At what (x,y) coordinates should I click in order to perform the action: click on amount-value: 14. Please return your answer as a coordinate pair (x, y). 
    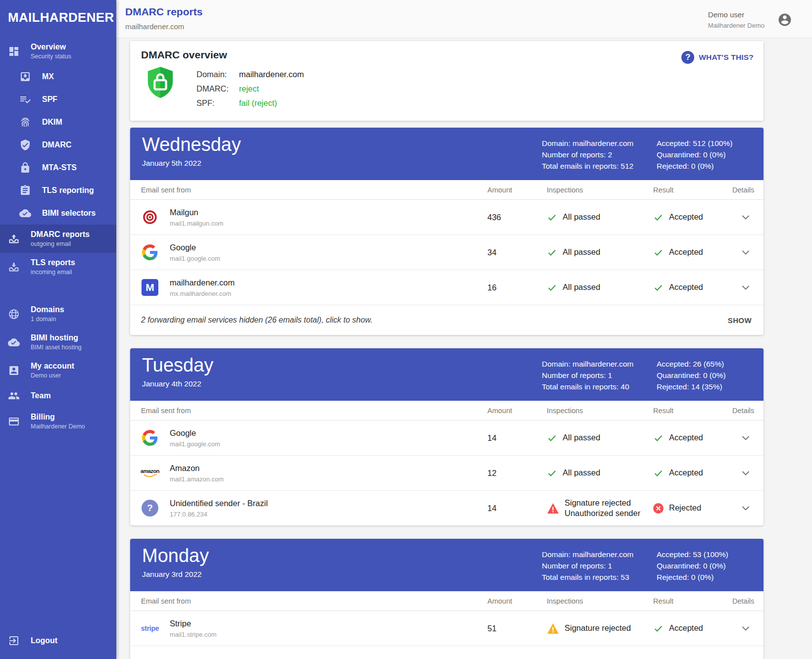
    Looking at the image, I should click on (517, 438).